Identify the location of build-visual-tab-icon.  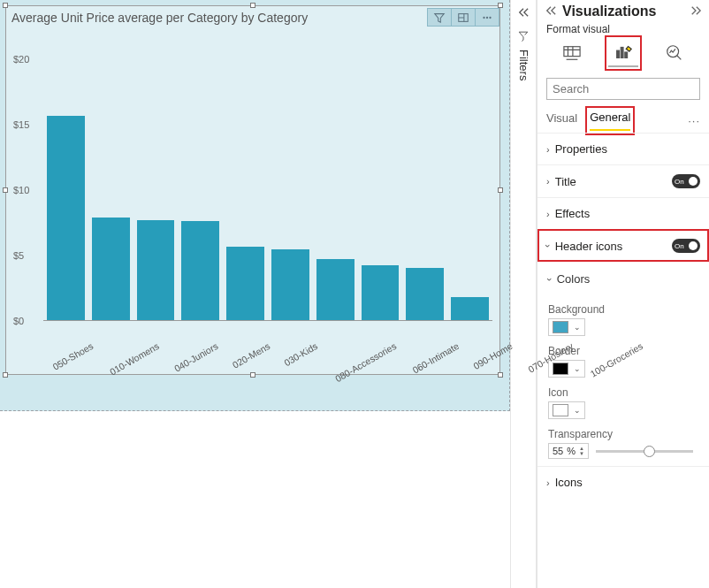
(572, 53).